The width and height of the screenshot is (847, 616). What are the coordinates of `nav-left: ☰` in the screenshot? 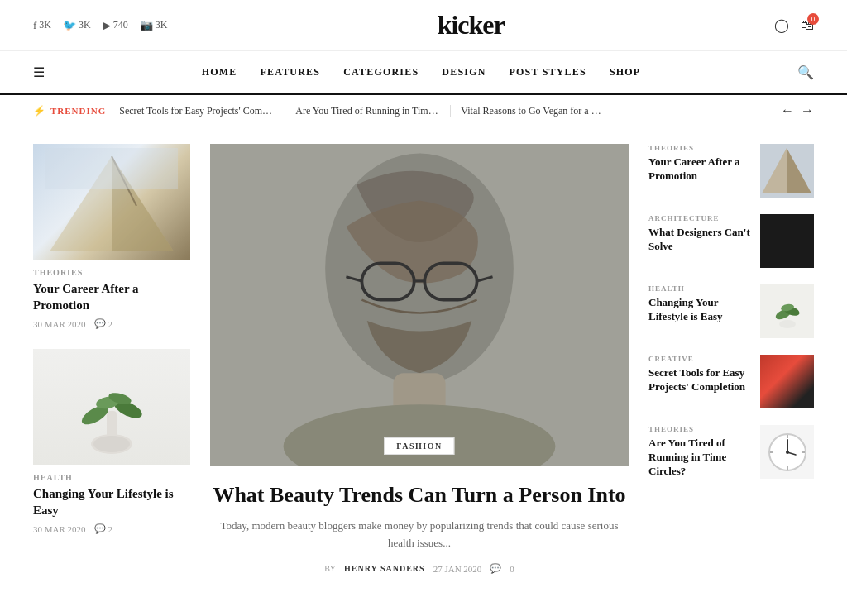 It's located at (39, 73).